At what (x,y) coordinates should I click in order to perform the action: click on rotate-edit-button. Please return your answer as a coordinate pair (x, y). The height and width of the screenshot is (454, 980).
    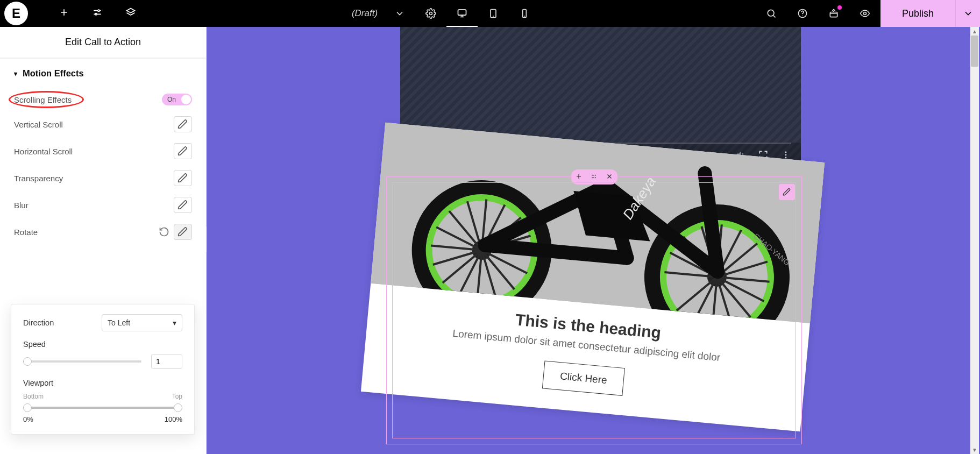
    Looking at the image, I should click on (183, 232).